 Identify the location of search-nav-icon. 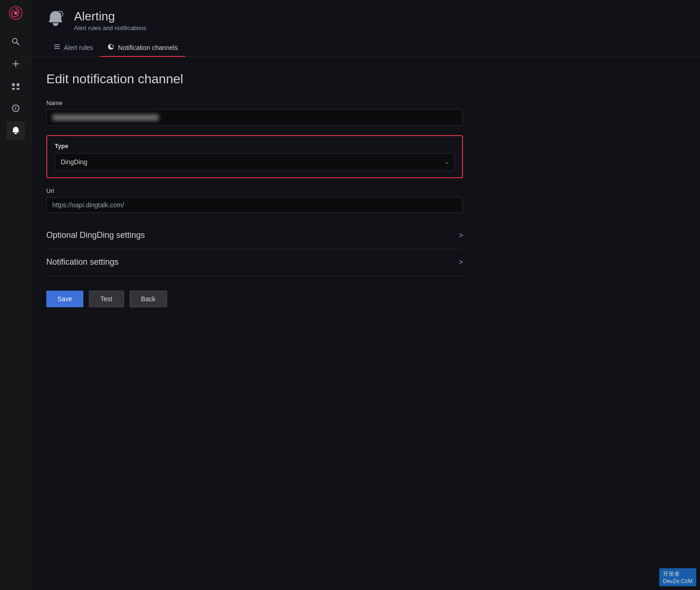
(16, 42).